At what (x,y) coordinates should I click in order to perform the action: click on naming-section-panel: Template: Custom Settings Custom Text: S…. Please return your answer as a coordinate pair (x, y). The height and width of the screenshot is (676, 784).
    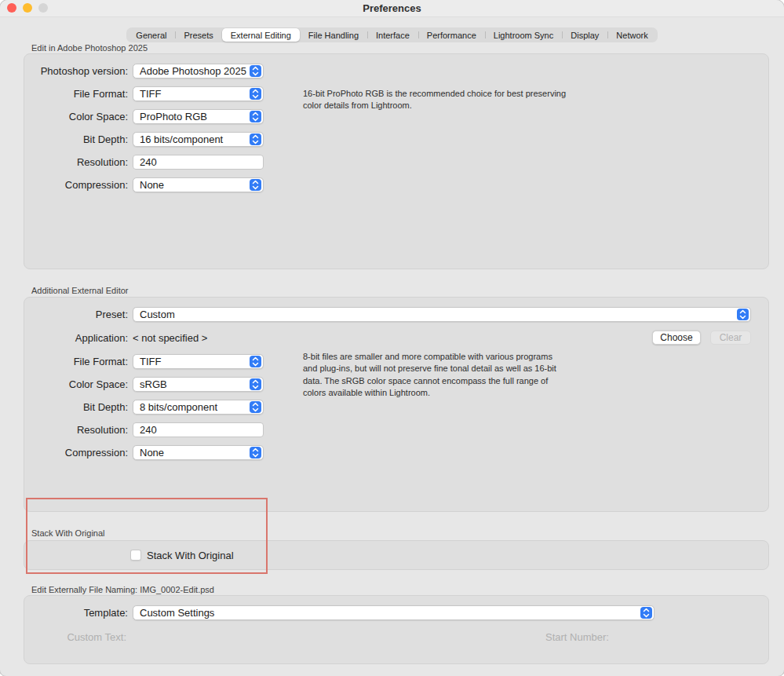
    Looking at the image, I should click on (396, 630).